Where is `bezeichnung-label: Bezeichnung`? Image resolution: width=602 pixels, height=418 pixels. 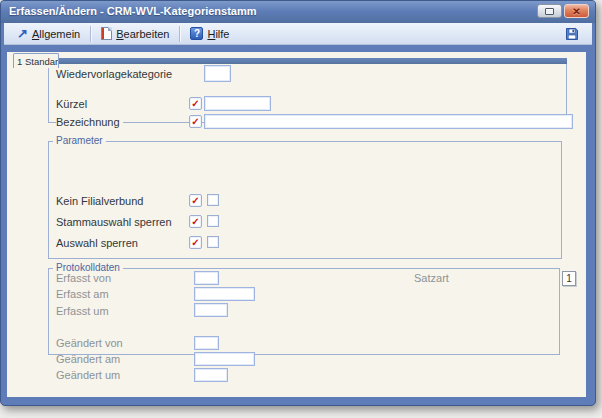
bezeichnung-label: Bezeichnung is located at coordinates (90, 122).